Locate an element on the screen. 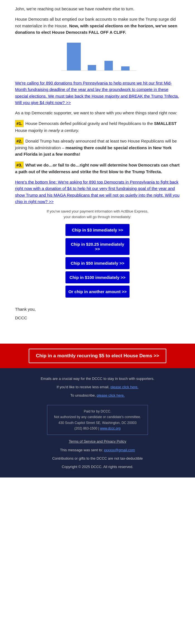  intro-p1: John, we're reaching out because we have… is located at coordinates (98, 9).